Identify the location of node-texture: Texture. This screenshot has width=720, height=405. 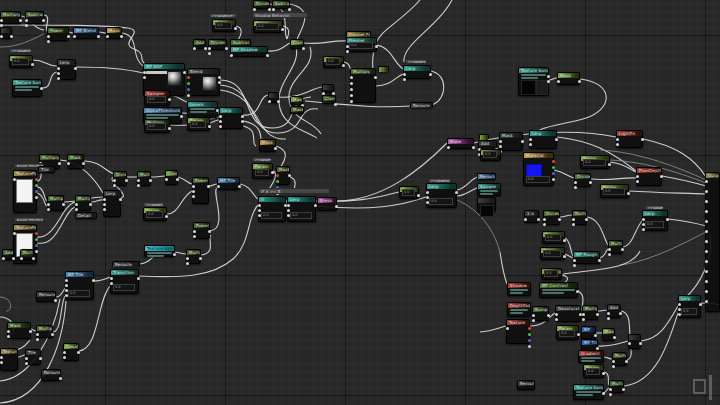
(9, 360).